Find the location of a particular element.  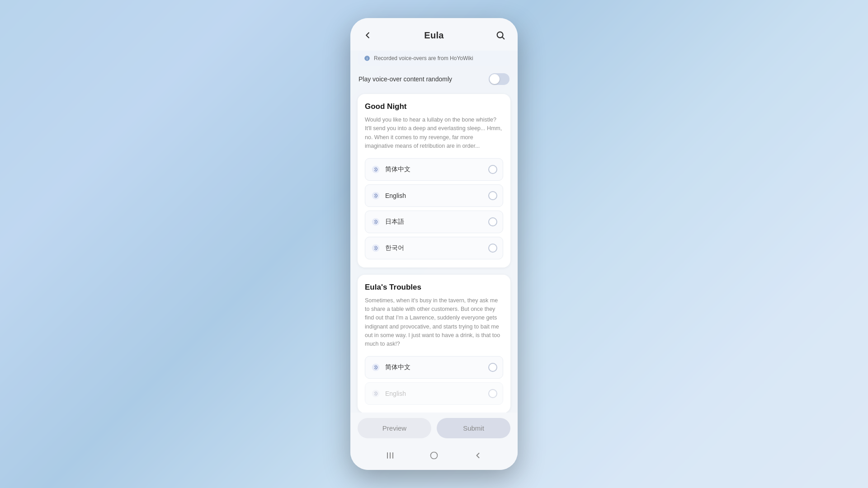

lang-option-zh: 简体中文 is located at coordinates (434, 169).